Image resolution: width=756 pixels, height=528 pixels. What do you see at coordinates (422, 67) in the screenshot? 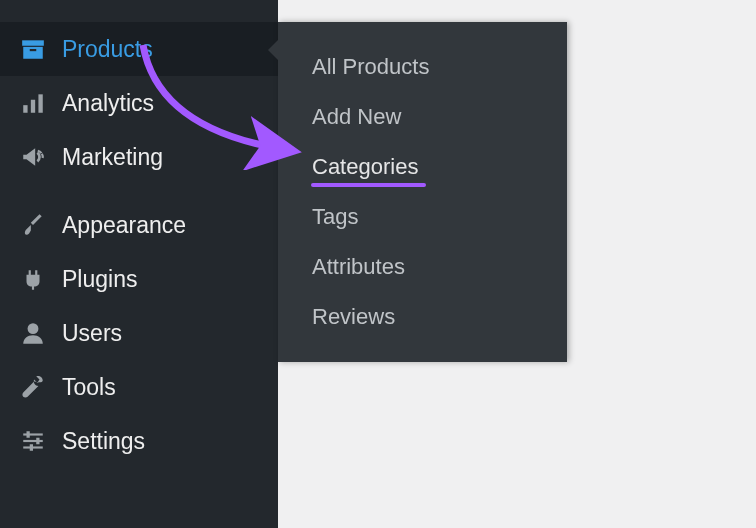
I see `flyout-item-all-products: All Products` at bounding box center [422, 67].